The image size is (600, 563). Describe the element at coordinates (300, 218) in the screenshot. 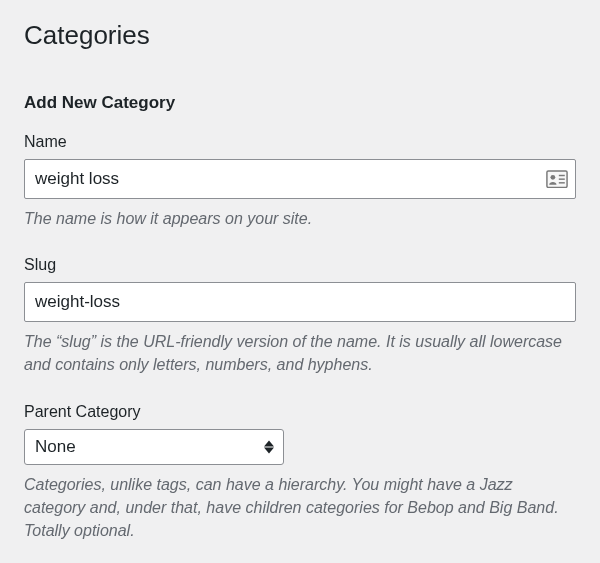

I see `name-help-text: The name is how it appears on your site.` at that location.